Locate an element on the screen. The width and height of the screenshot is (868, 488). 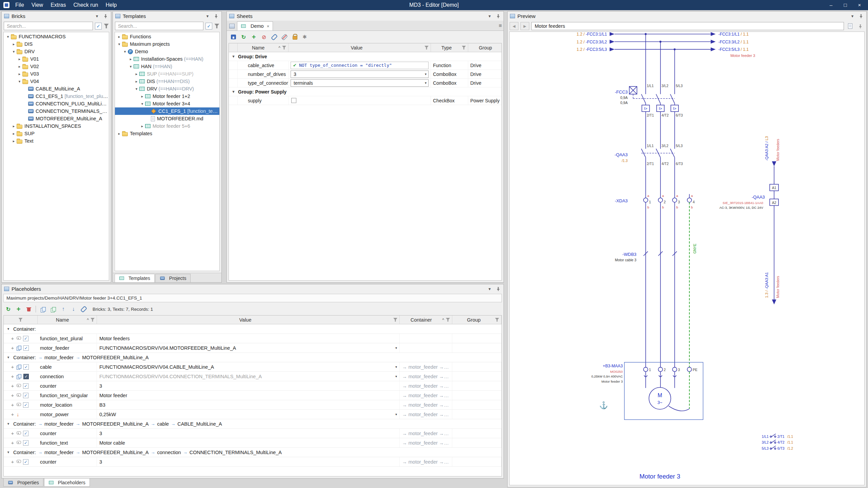
menu-file: File is located at coordinates (20, 5).